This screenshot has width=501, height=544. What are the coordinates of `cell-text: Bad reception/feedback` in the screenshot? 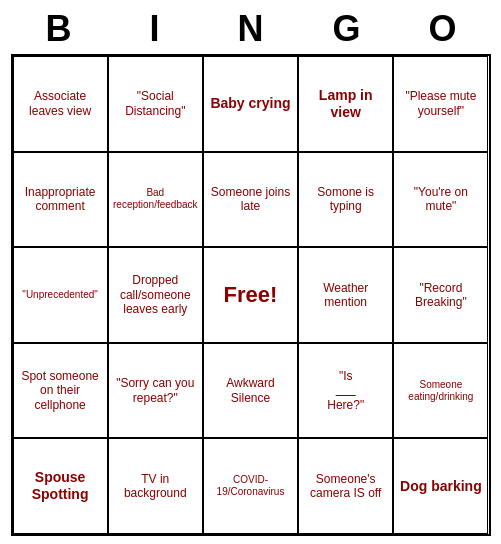 It's located at (156, 199).